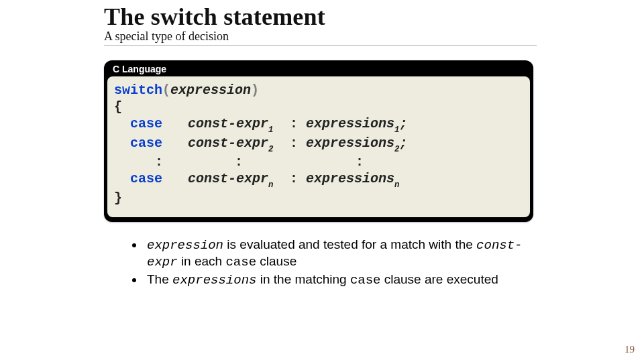 This screenshot has height=362, width=644. Describe the element at coordinates (336, 280) in the screenshot. I see `bullet-item-2: The expressions in the matching case cla…` at that location.